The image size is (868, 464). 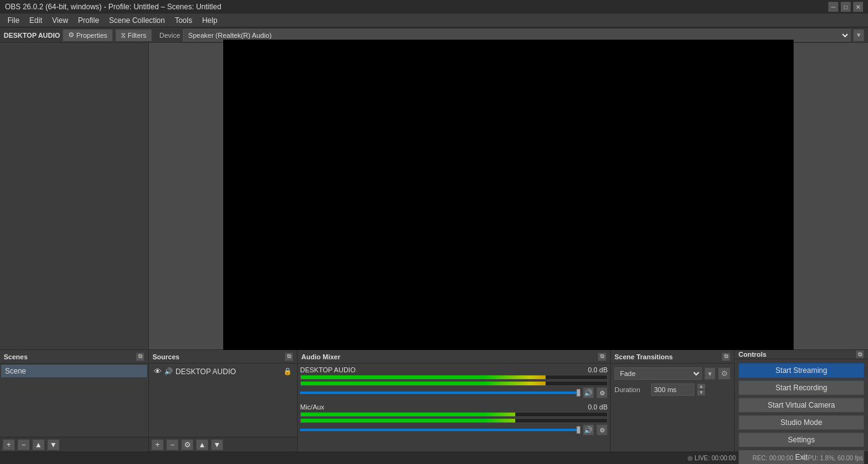 What do you see at coordinates (14, 20) in the screenshot?
I see `menu-file: File` at bounding box center [14, 20].